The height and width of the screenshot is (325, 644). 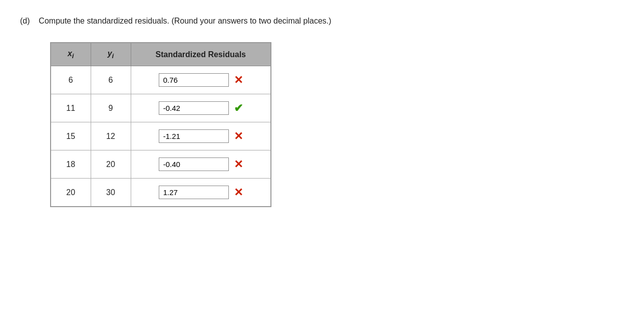 What do you see at coordinates (111, 193) in the screenshot?
I see `cell-yi-4: 30` at bounding box center [111, 193].